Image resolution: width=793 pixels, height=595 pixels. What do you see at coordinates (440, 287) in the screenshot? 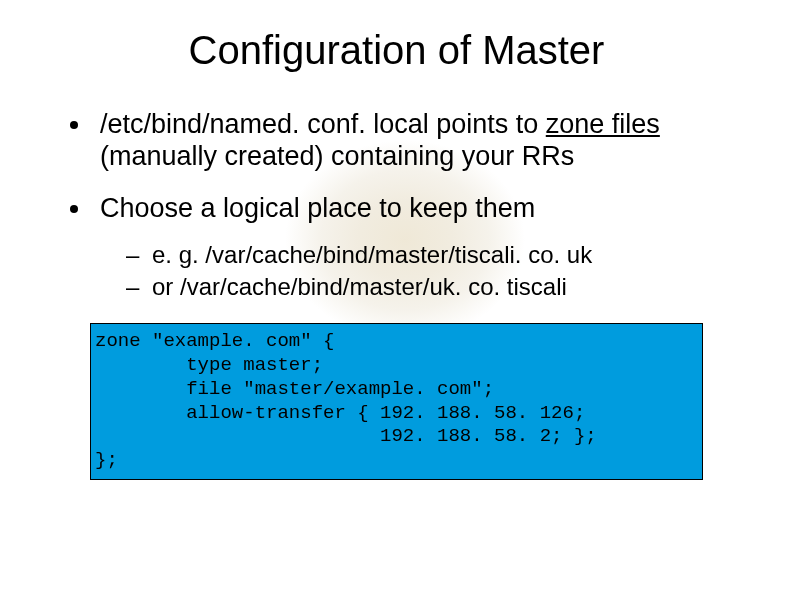
I see `sub-bullet-2: or /var/cache/bind/master/uk. co. tiscal…` at bounding box center [440, 287].